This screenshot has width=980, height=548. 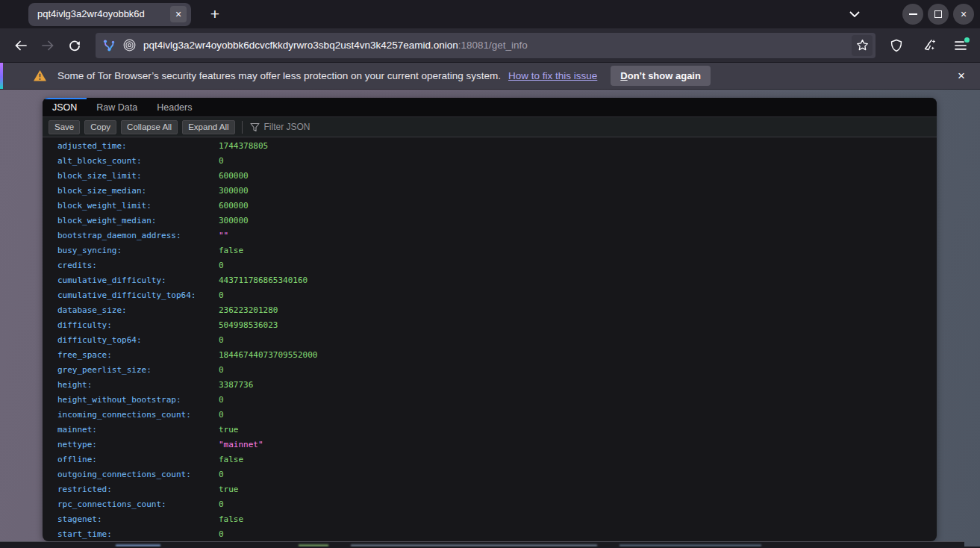 I want to click on json-key: height_without_bootstrap:, so click(x=138, y=400).